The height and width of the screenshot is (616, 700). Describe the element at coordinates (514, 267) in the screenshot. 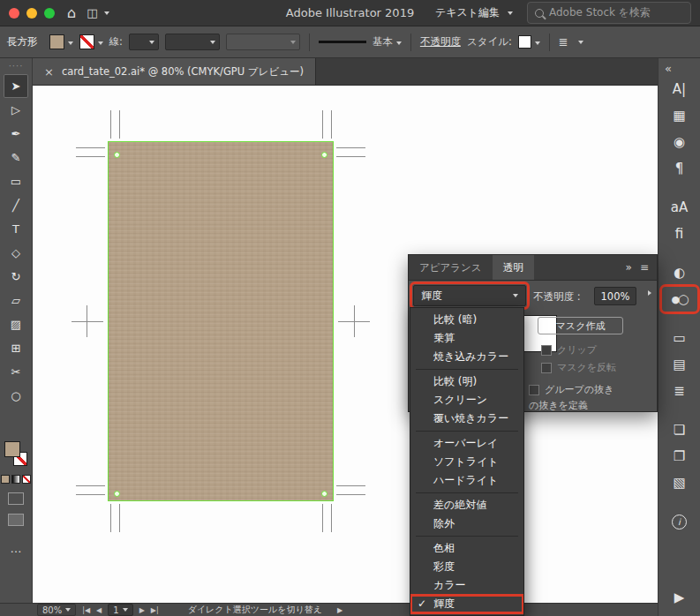

I see `tab-transparency: 透明` at that location.